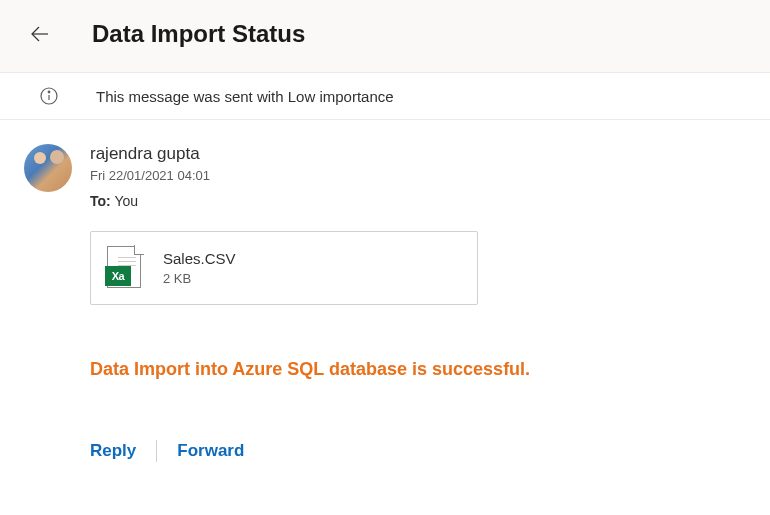  I want to click on back-button, so click(40, 34).